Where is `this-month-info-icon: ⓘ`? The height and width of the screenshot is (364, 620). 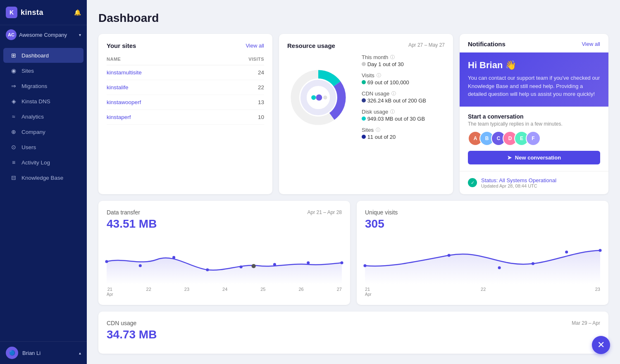
this-month-info-icon: ⓘ is located at coordinates (393, 57).